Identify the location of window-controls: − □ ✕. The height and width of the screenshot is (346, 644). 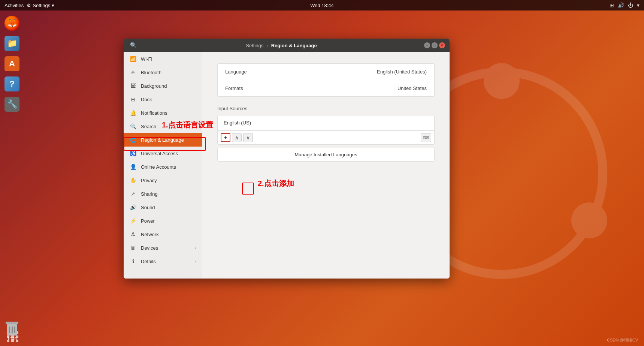
(435, 45).